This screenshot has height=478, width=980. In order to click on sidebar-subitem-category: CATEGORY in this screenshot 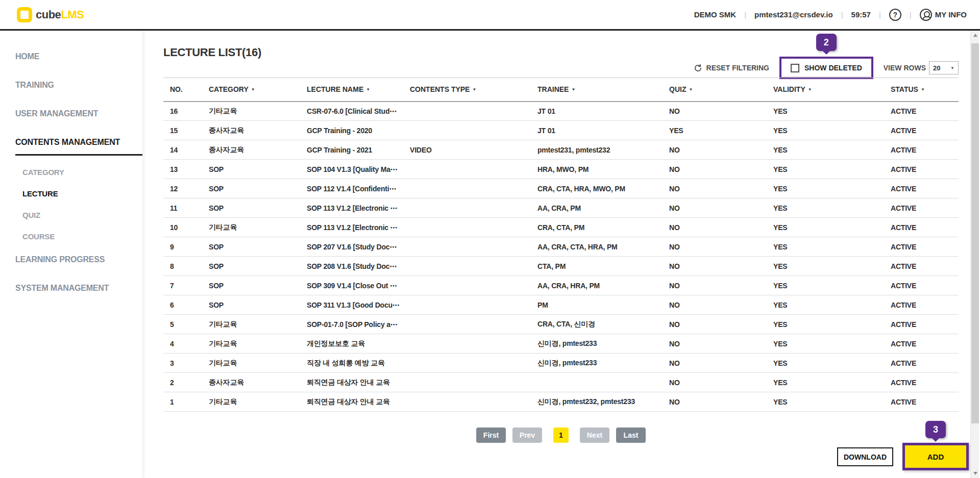, I will do `click(71, 172)`.